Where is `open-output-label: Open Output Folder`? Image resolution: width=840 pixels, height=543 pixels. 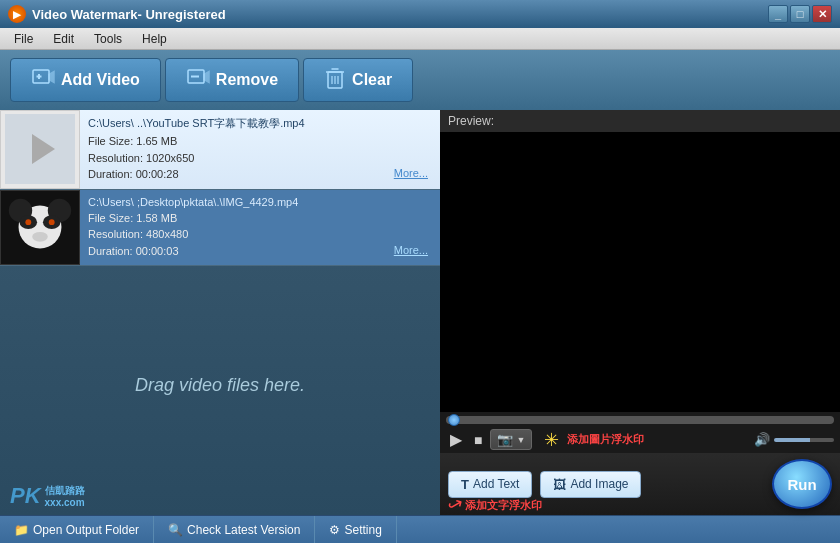
open-output-label: Open Output Folder is located at coordinates (86, 530).